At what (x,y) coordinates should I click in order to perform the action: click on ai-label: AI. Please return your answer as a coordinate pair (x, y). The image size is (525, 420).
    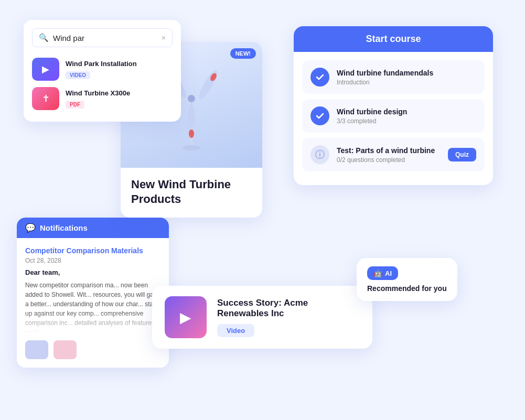
    Looking at the image, I should click on (388, 274).